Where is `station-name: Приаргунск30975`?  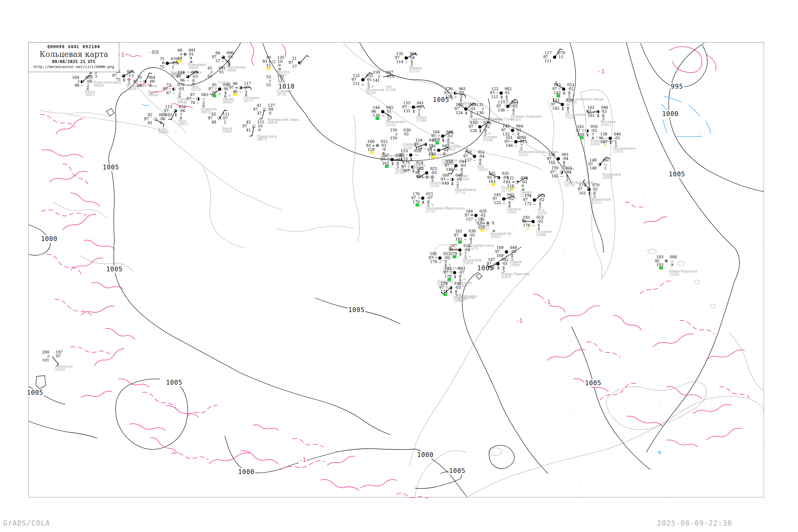 station-name: Приаргунск30975 is located at coordinates (267, 138).